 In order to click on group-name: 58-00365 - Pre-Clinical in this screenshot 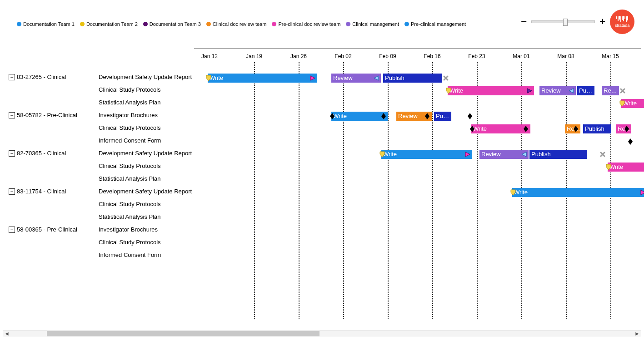, I will do `click(47, 230)`.